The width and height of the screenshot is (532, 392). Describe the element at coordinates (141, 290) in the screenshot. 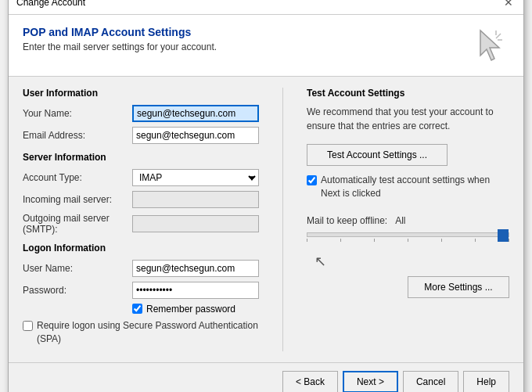

I see `password-row: Password:` at that location.